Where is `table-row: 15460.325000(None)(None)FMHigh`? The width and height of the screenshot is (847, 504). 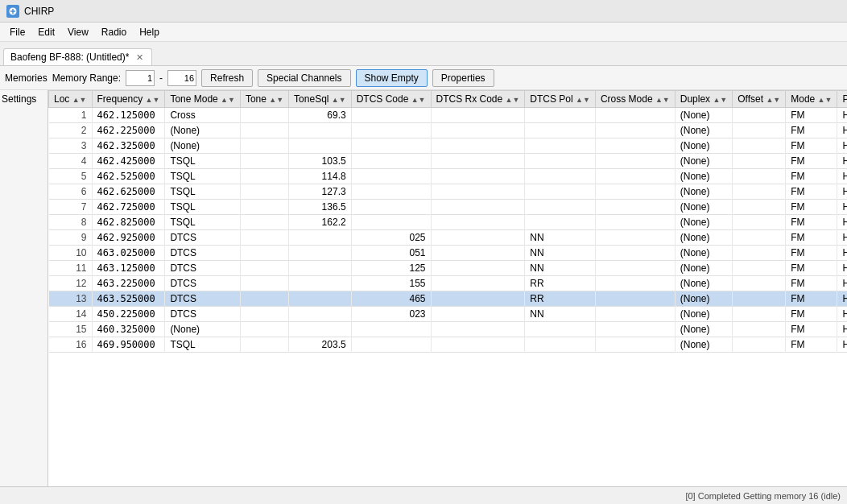 table-row: 15460.325000(None)(None)FMHigh is located at coordinates (448, 330).